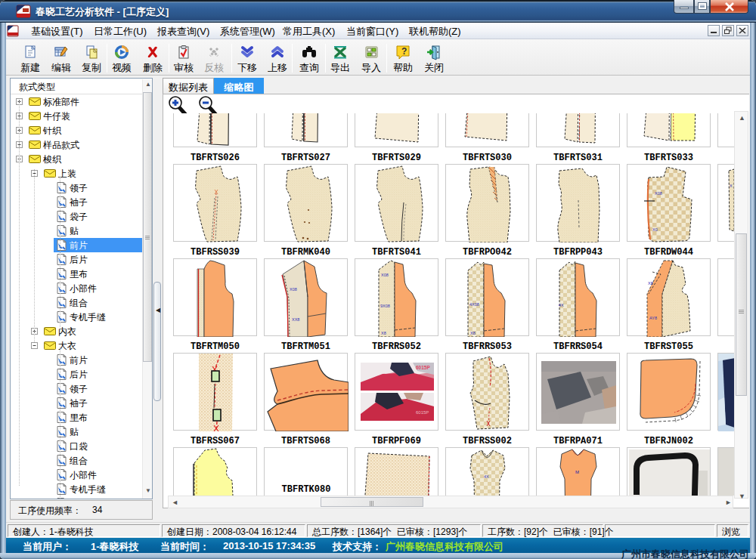  I want to click on svg-text: X0, so click(655, 230).